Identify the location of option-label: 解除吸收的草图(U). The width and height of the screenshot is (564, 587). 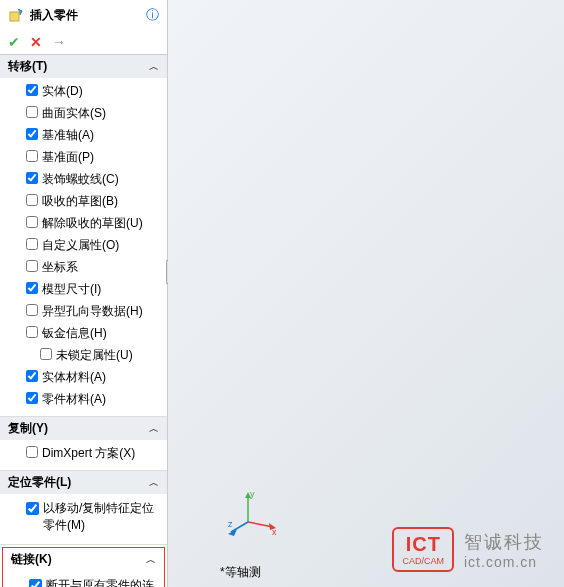
(92, 223).